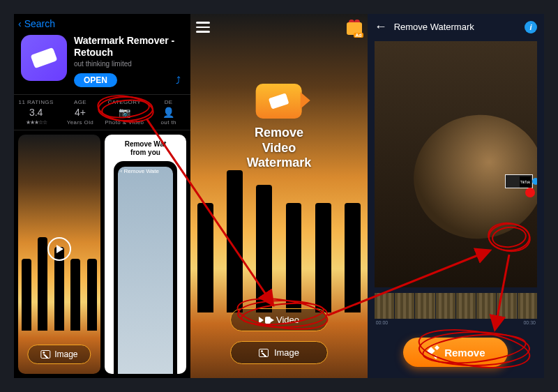 The height and width of the screenshot is (392, 558). What do you see at coordinates (534, 181) in the screenshot?
I see `resize-handle` at bounding box center [534, 181].